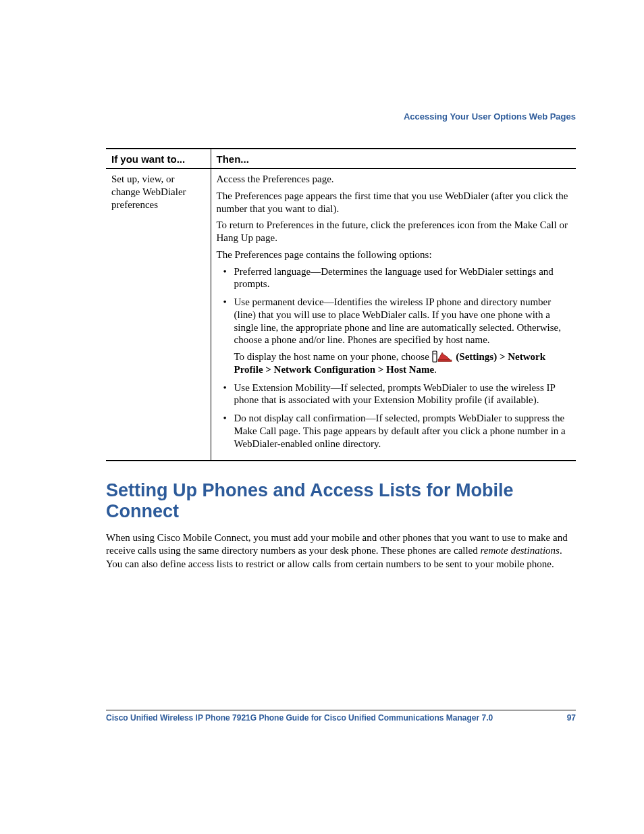  I want to click on para-access: Access the Preferences page., so click(394, 180).